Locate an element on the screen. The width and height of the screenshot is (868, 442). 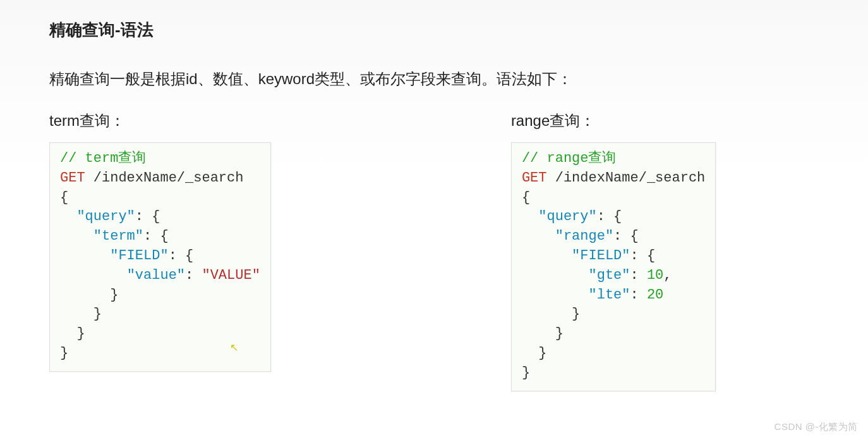
term-code-block: // term查询 GET /indexName/_search { "quer… is located at coordinates (160, 257).